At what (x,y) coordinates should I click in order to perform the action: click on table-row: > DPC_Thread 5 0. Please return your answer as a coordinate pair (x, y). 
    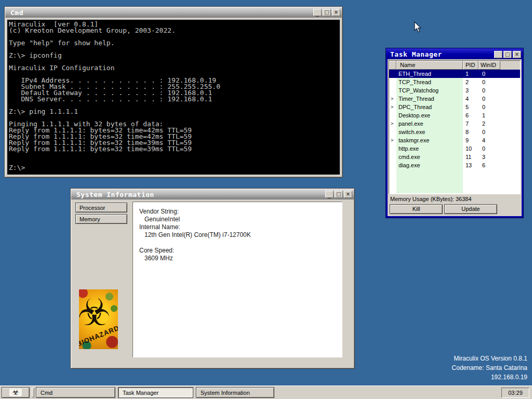
    Looking at the image, I should click on (455, 107).